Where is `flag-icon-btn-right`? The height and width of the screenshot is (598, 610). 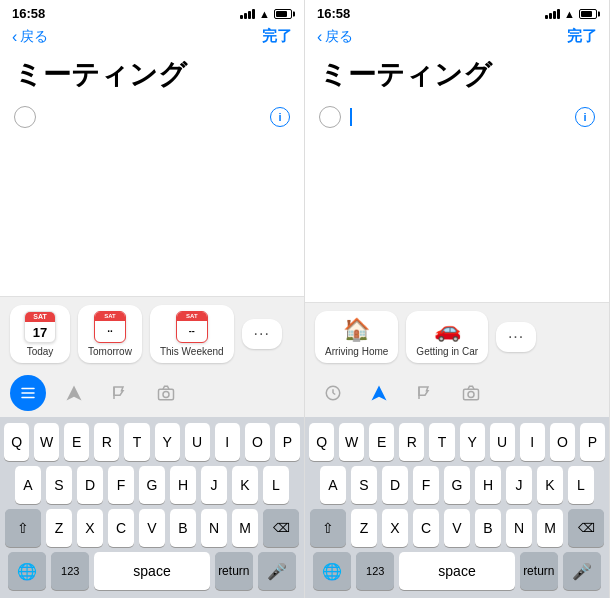
flag-icon-btn-right is located at coordinates (425, 393).